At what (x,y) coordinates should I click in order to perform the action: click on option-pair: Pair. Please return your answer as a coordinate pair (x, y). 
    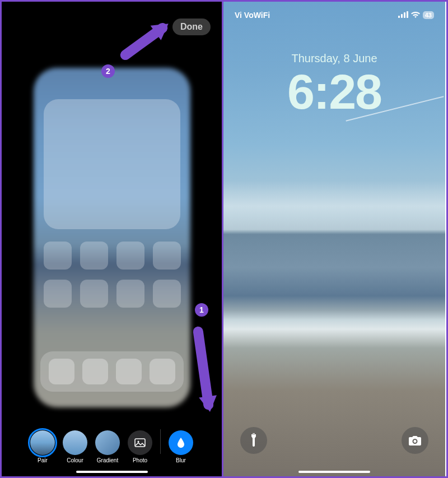
    Looking at the image, I should click on (43, 447).